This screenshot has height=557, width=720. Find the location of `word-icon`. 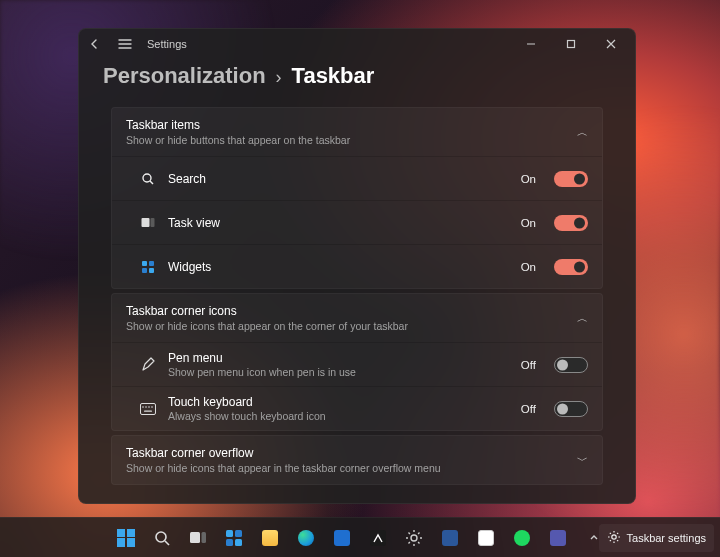

word-icon is located at coordinates (450, 538).